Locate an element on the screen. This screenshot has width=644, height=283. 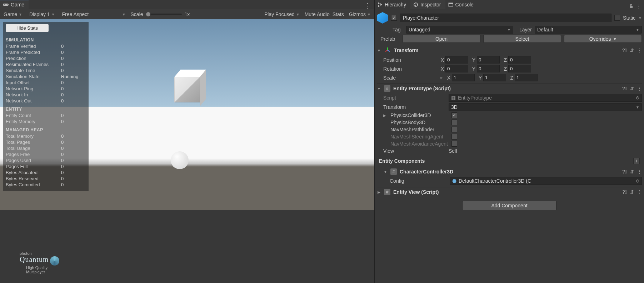
rotation-x-input is located at coordinates (457, 69).